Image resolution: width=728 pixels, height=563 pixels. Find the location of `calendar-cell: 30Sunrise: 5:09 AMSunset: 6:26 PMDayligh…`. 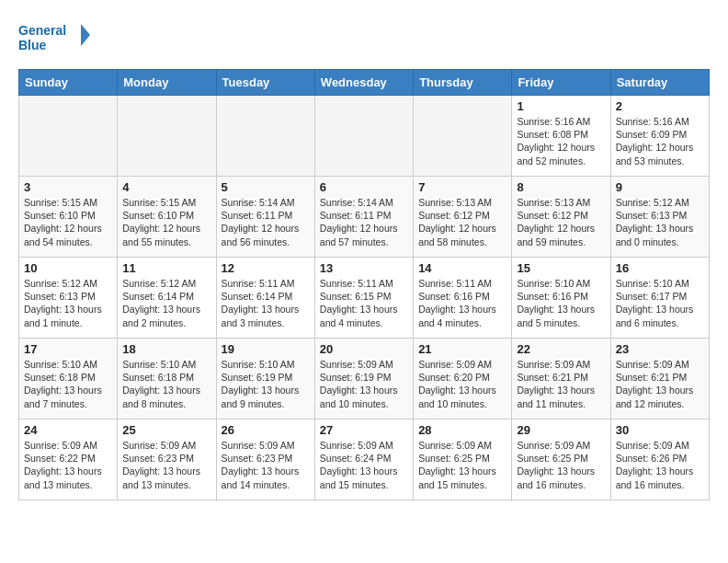

calendar-cell: 30Sunrise: 5:09 AMSunset: 6:26 PMDayligh… is located at coordinates (660, 460).